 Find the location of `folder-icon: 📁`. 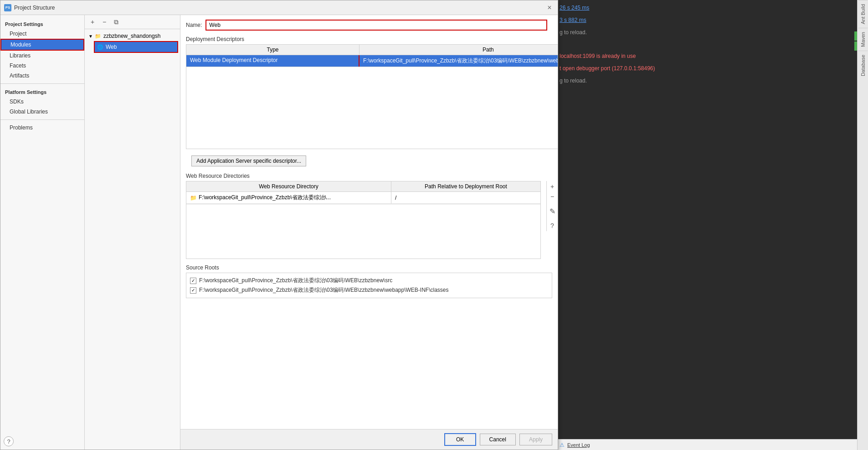

folder-icon: 📁 is located at coordinates (98, 36).